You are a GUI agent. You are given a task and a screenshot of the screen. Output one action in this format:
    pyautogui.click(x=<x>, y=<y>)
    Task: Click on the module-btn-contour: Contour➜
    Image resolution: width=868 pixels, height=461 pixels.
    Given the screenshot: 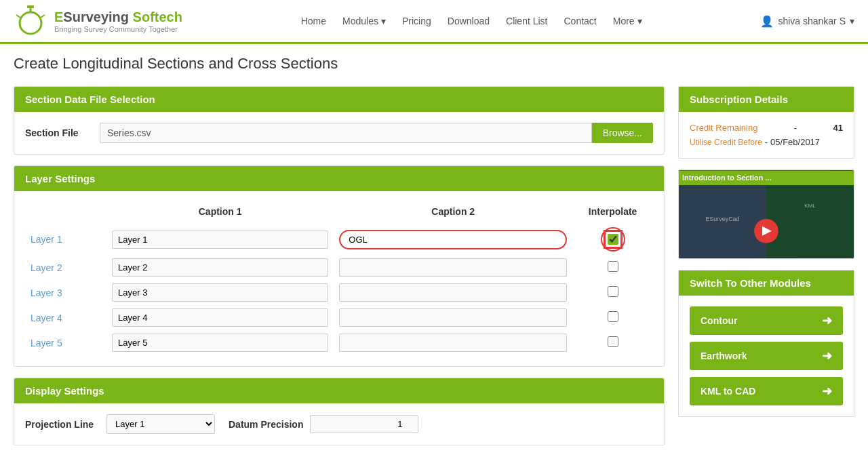 What is the action you would take?
    pyautogui.click(x=766, y=321)
    